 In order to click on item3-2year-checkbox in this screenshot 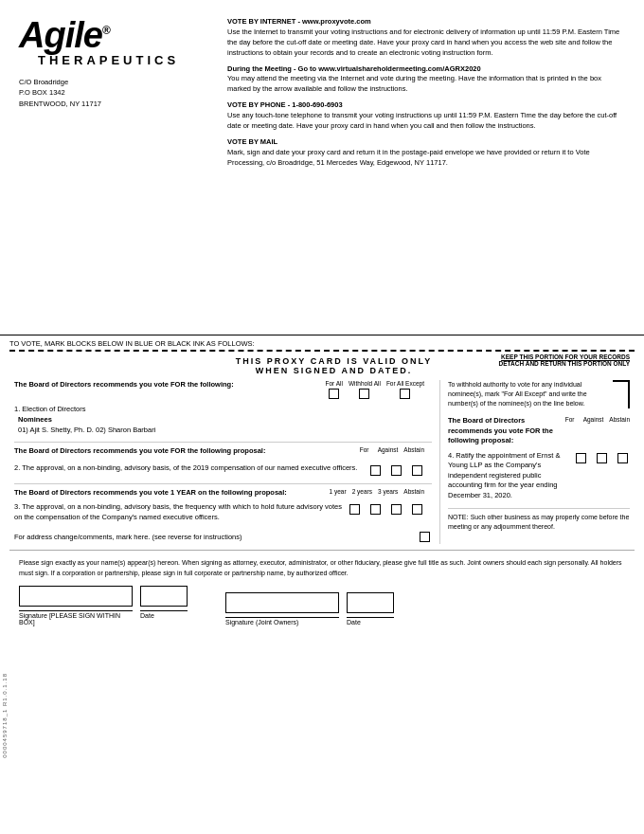, I will do `click(375, 510)`.